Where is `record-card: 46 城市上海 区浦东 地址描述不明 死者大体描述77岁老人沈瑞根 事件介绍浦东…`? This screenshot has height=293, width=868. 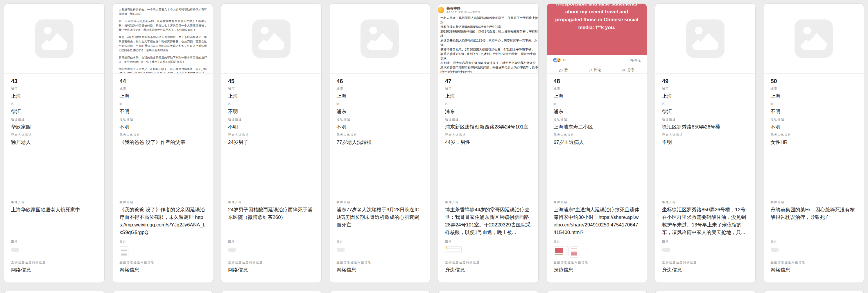 record-card: 46 城市上海 区浦东 地址描述不明 死者大体描述77岁老人沈瑞根 事件介绍浦东… is located at coordinates (380, 143).